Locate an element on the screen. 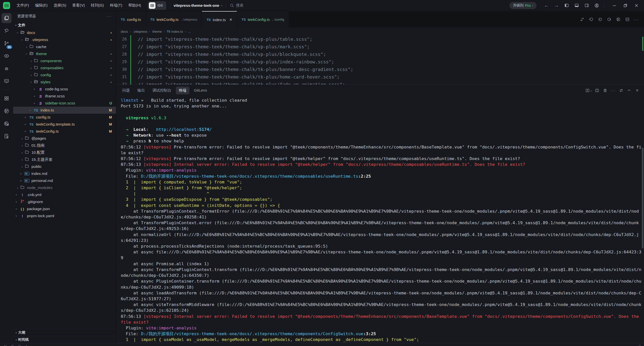 The image size is (644, 346). warning-icon is located at coordinates (26, 345).